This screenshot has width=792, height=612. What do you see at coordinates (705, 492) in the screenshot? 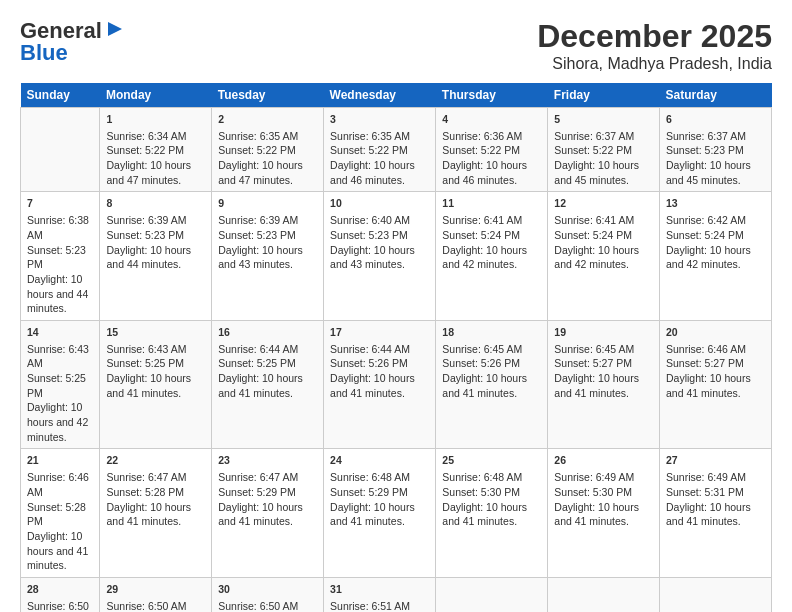
I see `sunset: Sunset: 5:31 PM` at bounding box center [705, 492].